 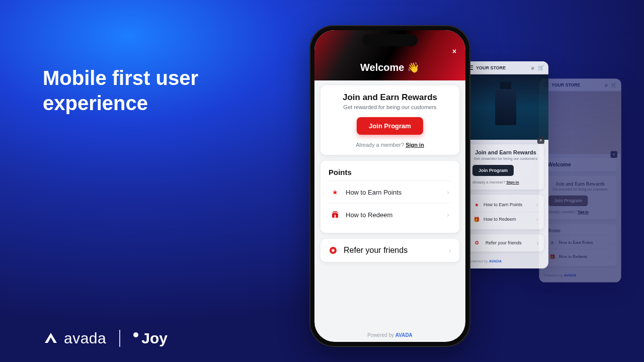 I want to click on powered-by: Powered by AVADA, so click(x=390, y=335).